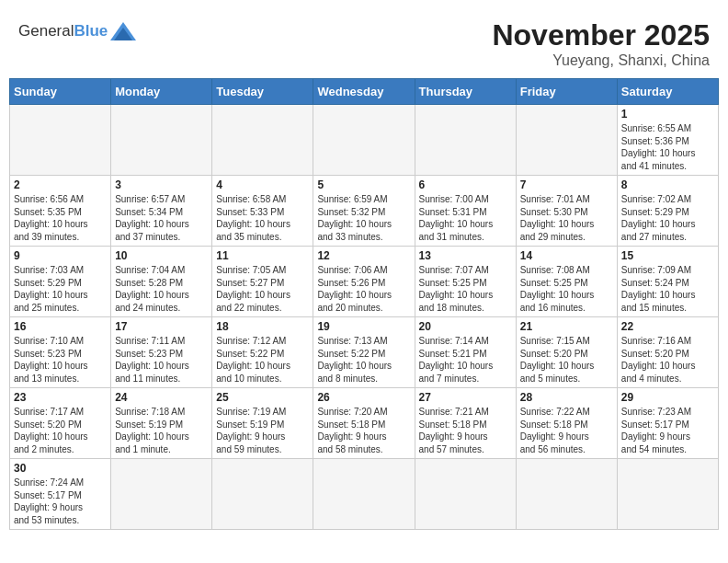 This screenshot has height=563, width=728. I want to click on day-number: 8, so click(667, 185).